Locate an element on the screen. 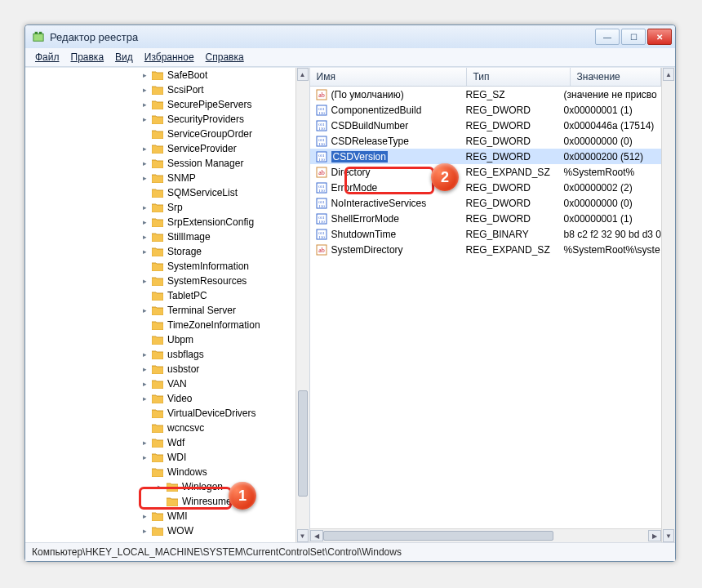 This screenshot has height=588, width=702. tree-node: ▸Video is located at coordinates (153, 399).